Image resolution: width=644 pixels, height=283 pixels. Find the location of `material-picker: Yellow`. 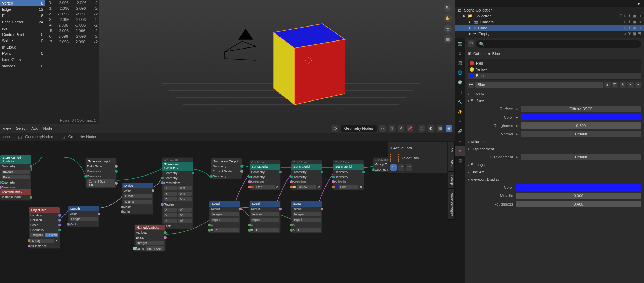

material-picker: Yellow is located at coordinates (307, 187).